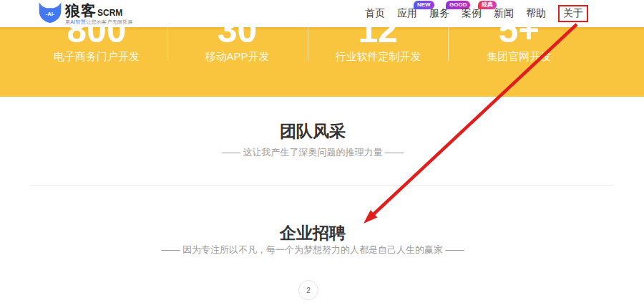  What do you see at coordinates (375, 14) in the screenshot?
I see `nav-item-home: 首页` at bounding box center [375, 14].